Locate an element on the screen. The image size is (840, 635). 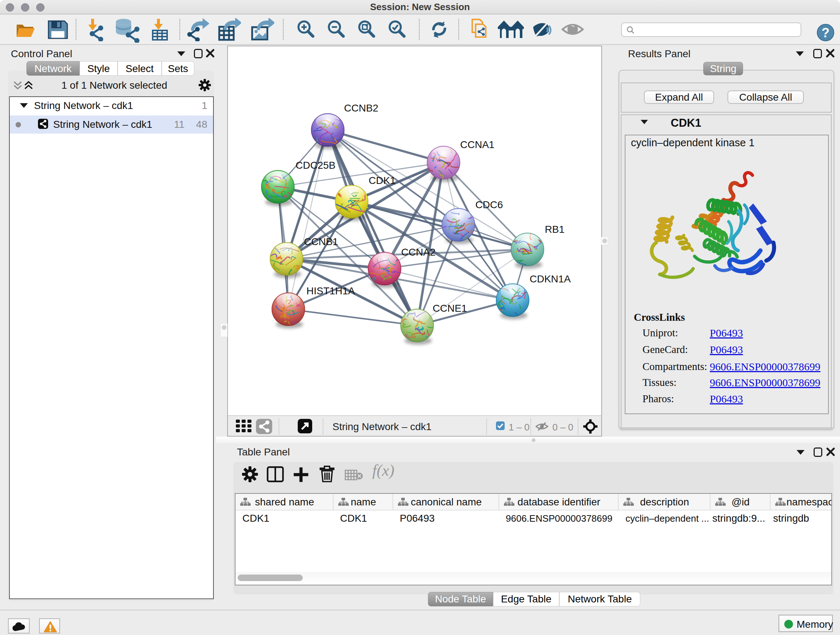
svg-text: RB1 is located at coordinates (554, 230).